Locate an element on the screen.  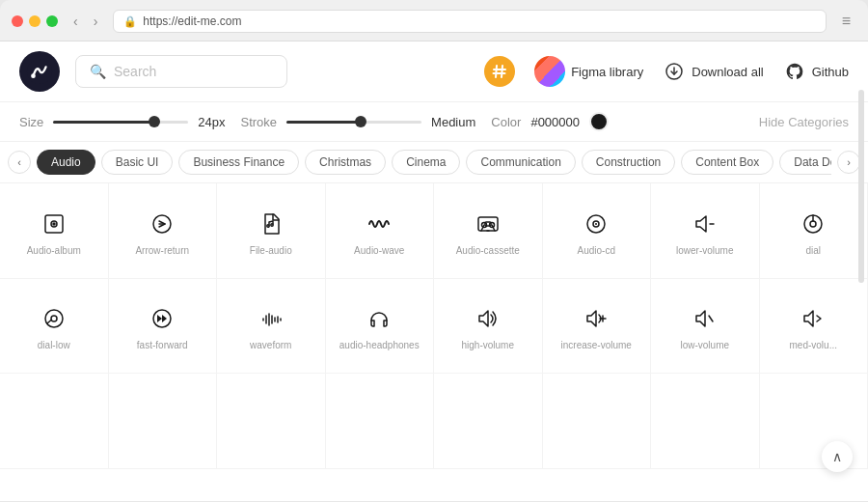
audio-cassette-label: Audio-cassette is located at coordinates (488, 251).